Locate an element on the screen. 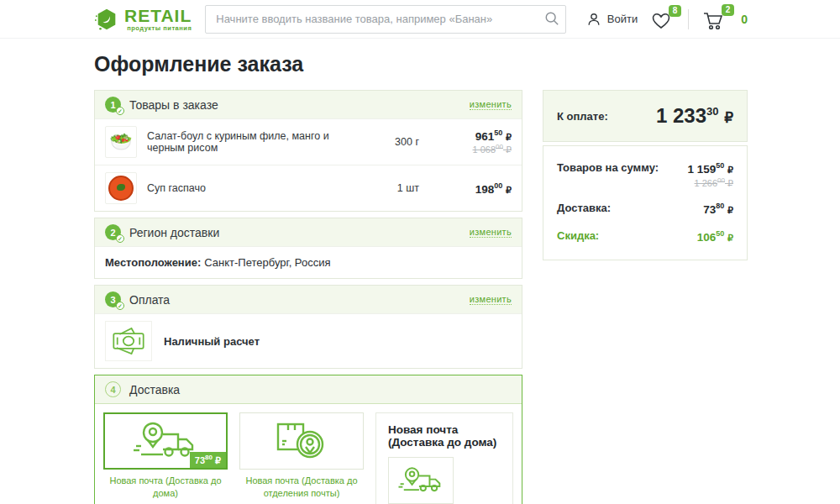  cart-badge: 2 is located at coordinates (728, 10).